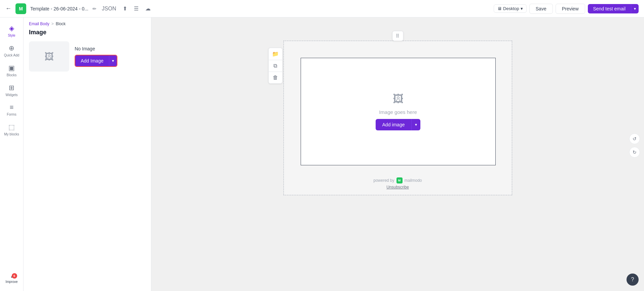 The image size is (644, 291). I want to click on topbar: ← M Template - 26-06-2024 - 0... ✏ JSON …, so click(322, 9).